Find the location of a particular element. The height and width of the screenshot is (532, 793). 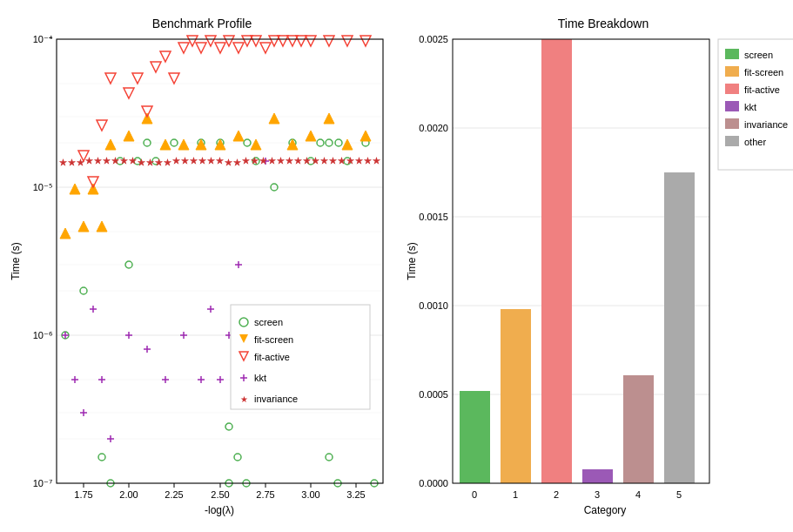

ry-tick-0: 0.0000 is located at coordinates (433, 483).